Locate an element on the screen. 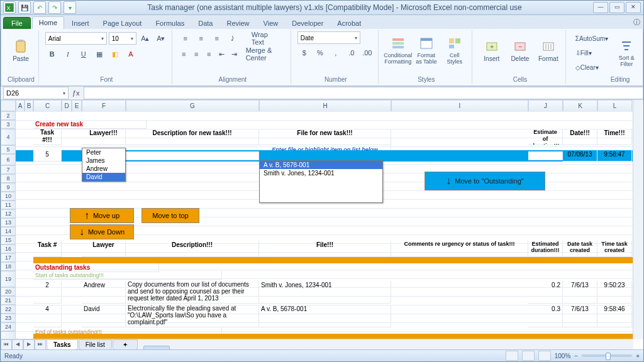 The image size is (644, 362). indent-inc-icon: ⇥ is located at coordinates (234, 54).